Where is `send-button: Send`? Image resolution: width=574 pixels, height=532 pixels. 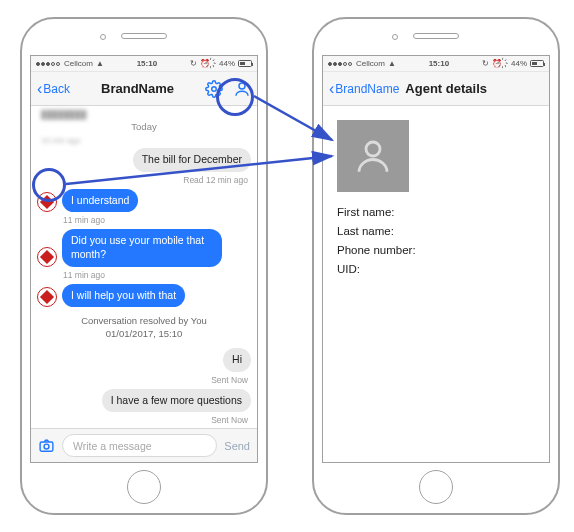 send-button: Send is located at coordinates (237, 446).